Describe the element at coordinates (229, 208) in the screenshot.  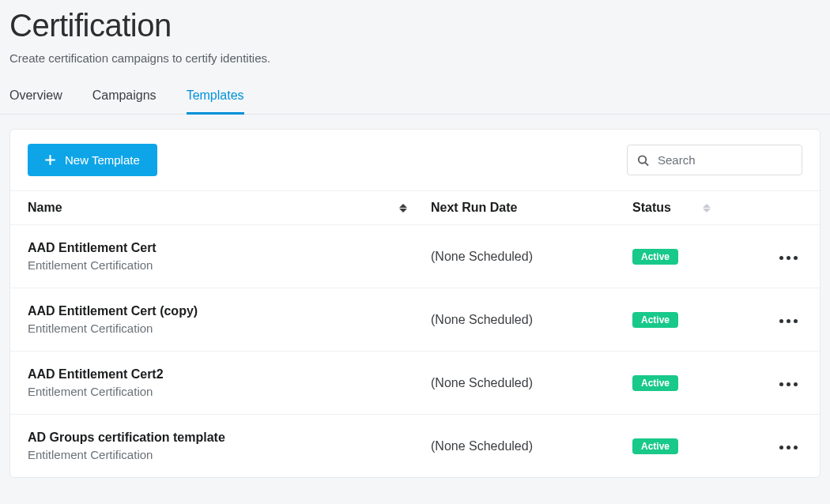
I see `column-header-name: Name` at that location.